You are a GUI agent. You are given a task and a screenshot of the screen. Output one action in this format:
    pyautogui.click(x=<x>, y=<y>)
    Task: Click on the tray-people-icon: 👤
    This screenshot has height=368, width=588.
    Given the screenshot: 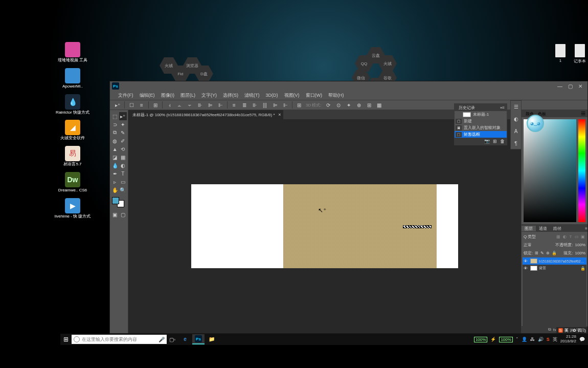 What is the action you would take?
    pyautogui.click(x=525, y=339)
    